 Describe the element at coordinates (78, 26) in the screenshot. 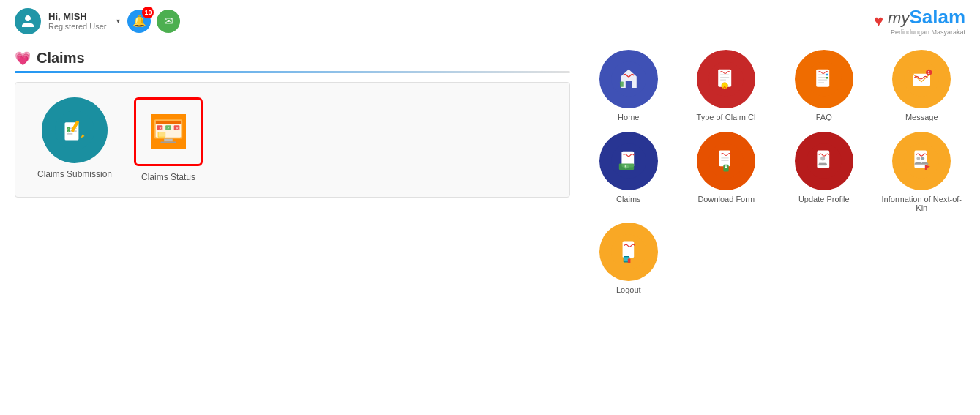

I see `user-role: Registered User` at that location.